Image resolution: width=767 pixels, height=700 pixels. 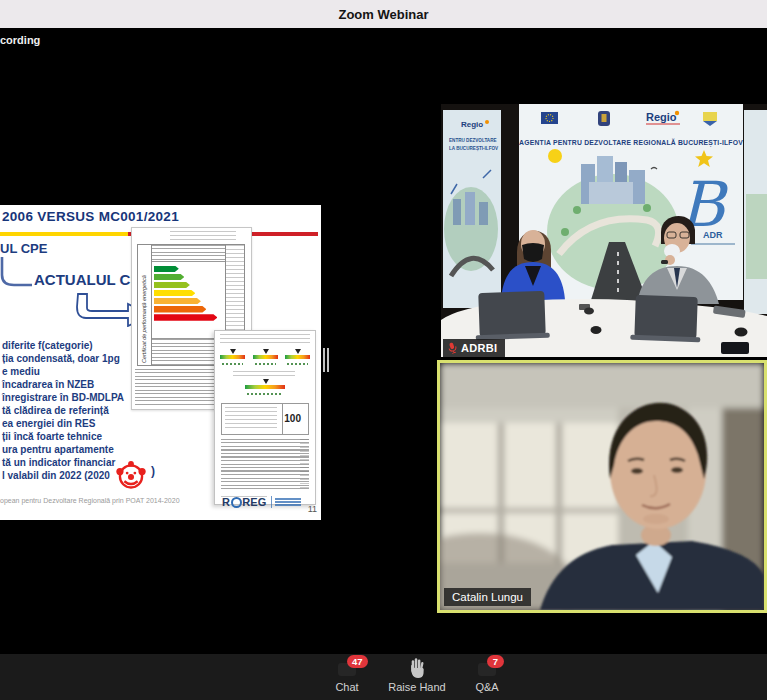 What do you see at coordinates (533, 252) in the screenshot?
I see `face-mask` at bounding box center [533, 252].